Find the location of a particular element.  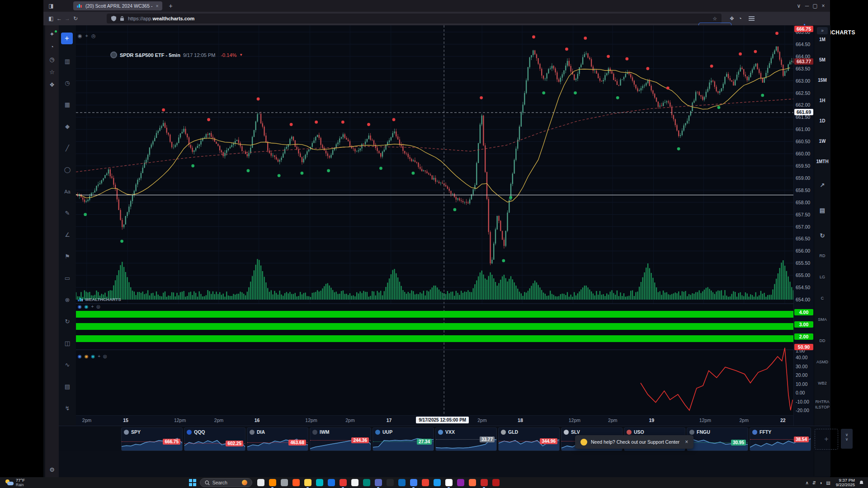

timeframe-1d: 1D is located at coordinates (822, 121).